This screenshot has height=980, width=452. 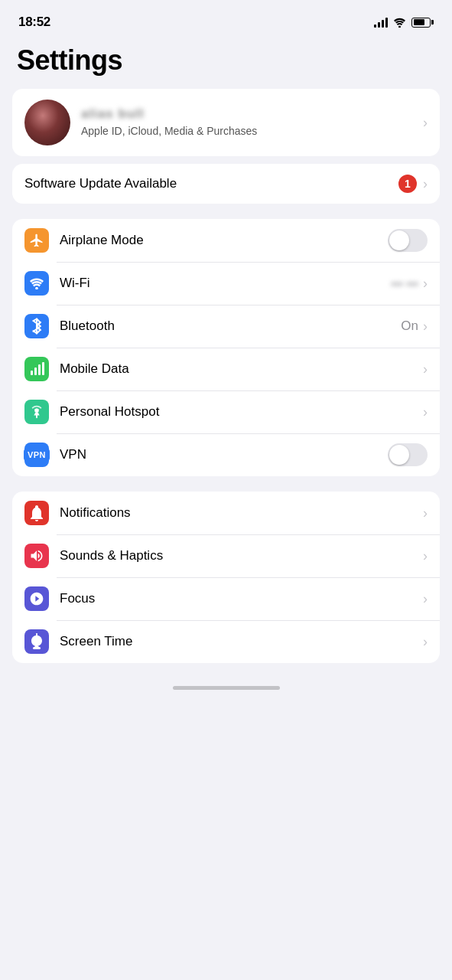 I want to click on screen-time-row: Screen Time ›, so click(x=226, y=642).